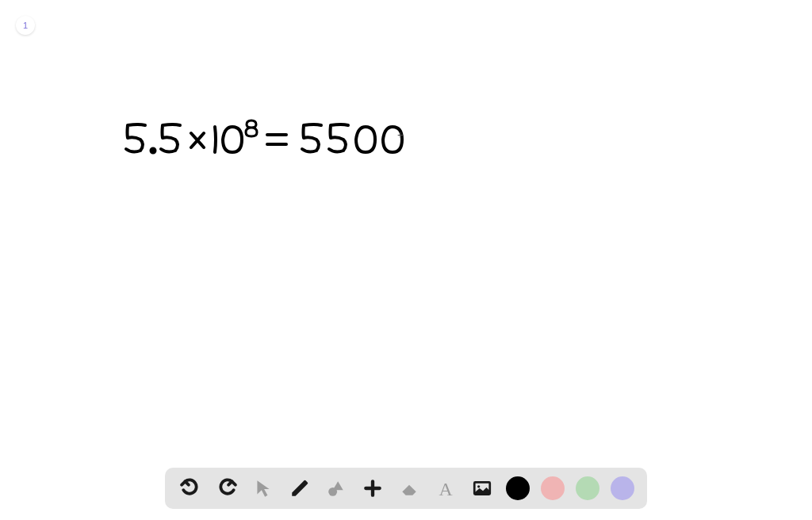 This screenshot has width=812, height=520. What do you see at coordinates (518, 488) in the screenshot?
I see `color-black` at bounding box center [518, 488].